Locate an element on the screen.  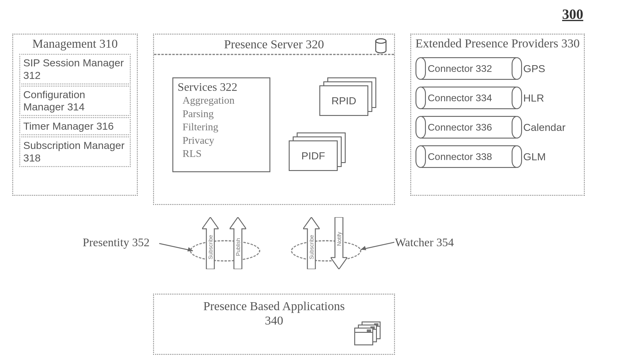
management-box: Management 310 SIP Session Manager 312 C… is located at coordinates (75, 115).